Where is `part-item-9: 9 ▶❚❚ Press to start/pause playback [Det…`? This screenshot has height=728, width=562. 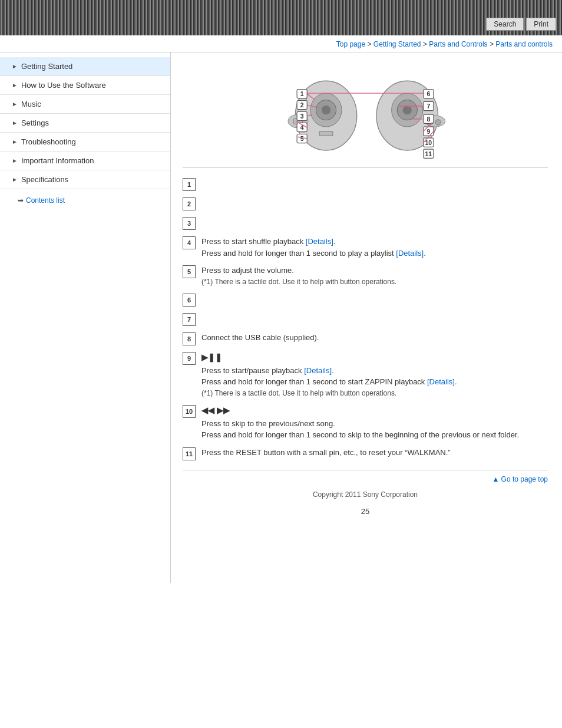 part-item-9: 9 ▶❚❚ Press to start/pause playback [Det… is located at coordinates (365, 375).